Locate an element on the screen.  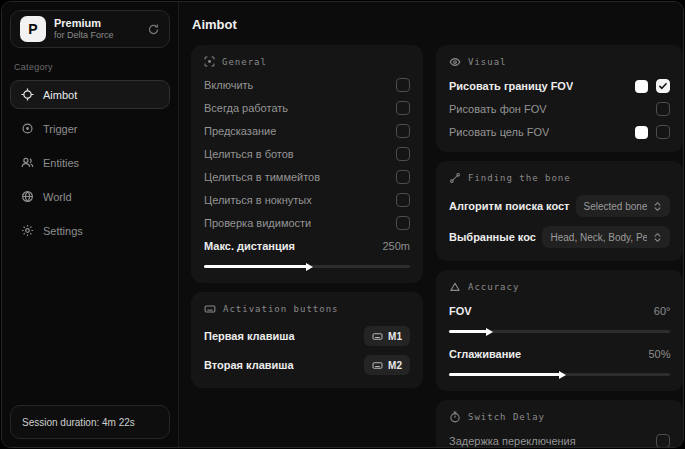
bone-algorithm-row: Алгоритм поиска кост Selected bone is located at coordinates (560, 206).